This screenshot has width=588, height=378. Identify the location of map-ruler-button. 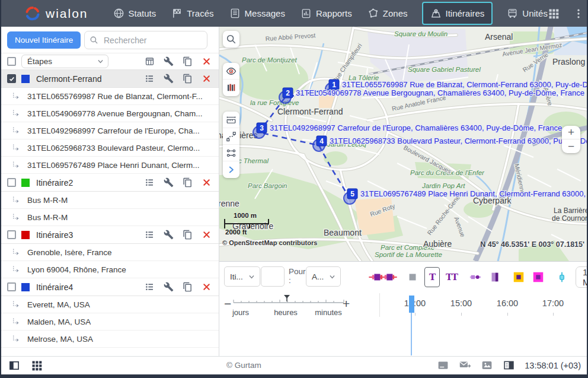
(231, 120).